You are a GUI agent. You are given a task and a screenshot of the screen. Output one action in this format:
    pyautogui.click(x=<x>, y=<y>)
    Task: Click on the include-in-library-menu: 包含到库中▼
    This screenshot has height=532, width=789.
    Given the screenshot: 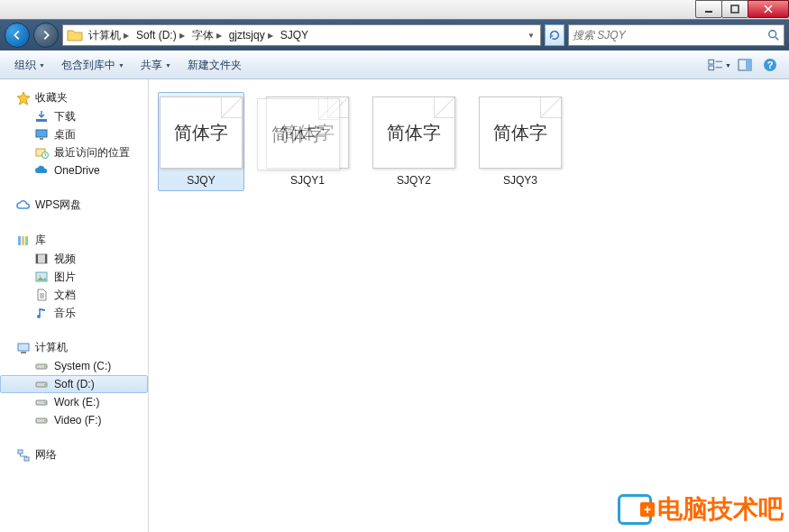 What is the action you would take?
    pyautogui.click(x=93, y=65)
    